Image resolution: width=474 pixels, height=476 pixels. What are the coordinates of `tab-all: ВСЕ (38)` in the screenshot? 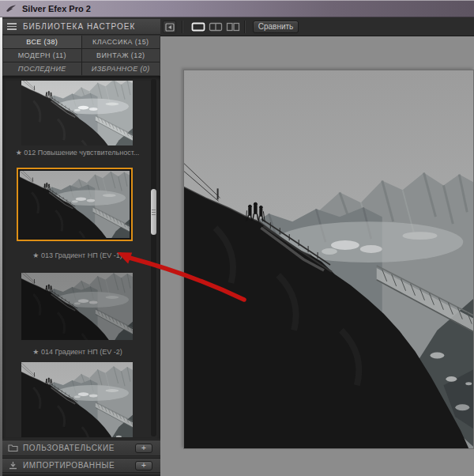 It's located at (43, 42).